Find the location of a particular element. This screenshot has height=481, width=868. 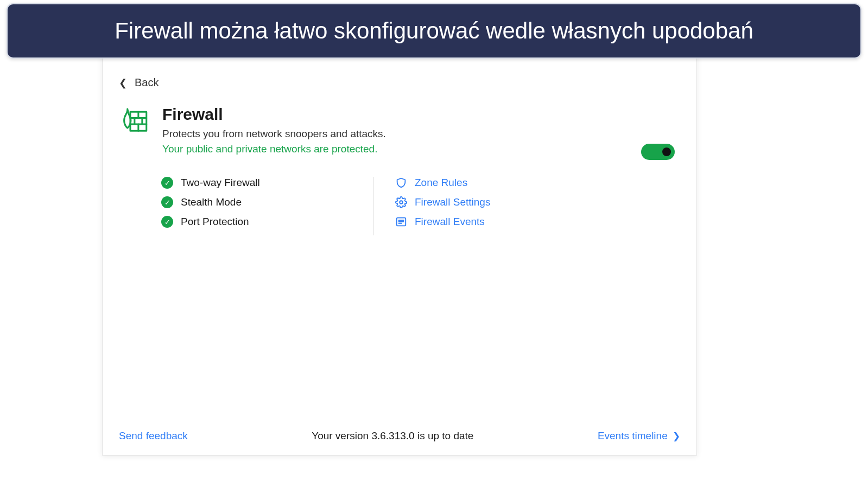

link-firewall-events: Firewall Events is located at coordinates (443, 222).